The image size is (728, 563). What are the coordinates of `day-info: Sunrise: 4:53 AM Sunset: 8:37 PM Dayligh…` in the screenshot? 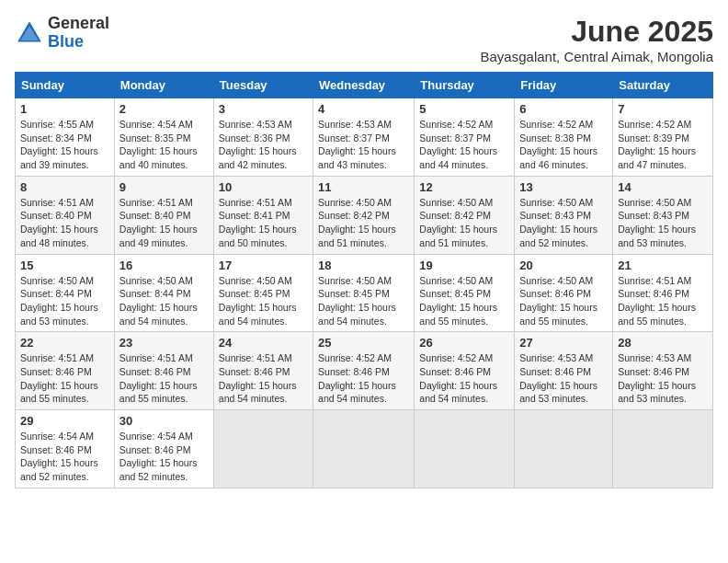 It's located at (364, 145).